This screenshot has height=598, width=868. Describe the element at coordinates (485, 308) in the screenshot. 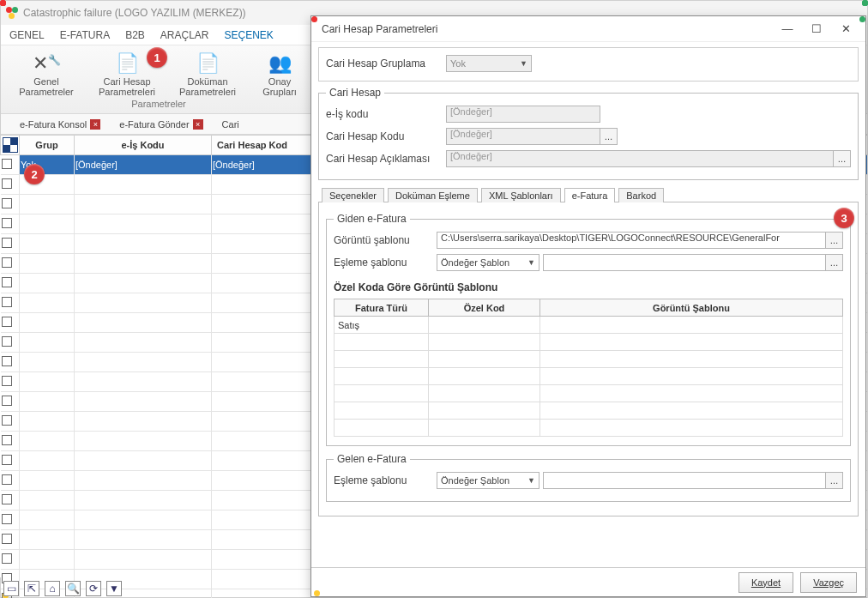

I see `ozel-header-ozelkod: Özel Kod` at that location.